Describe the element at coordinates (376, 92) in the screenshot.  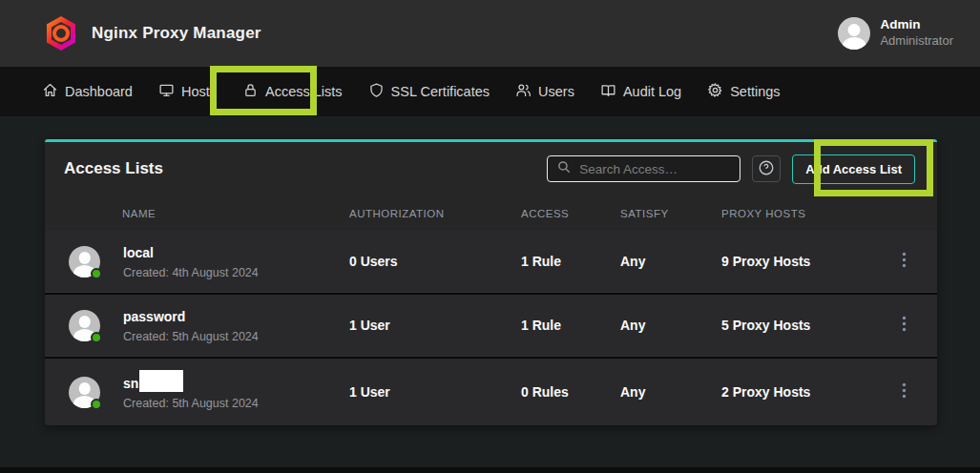
I see `shield-icon` at that location.